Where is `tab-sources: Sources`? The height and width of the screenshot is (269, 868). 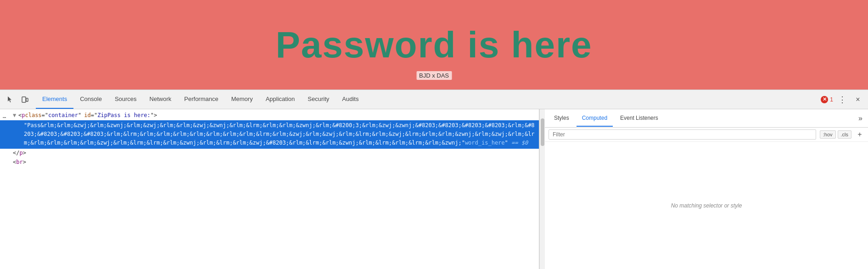 tab-sources: Sources is located at coordinates (126, 99).